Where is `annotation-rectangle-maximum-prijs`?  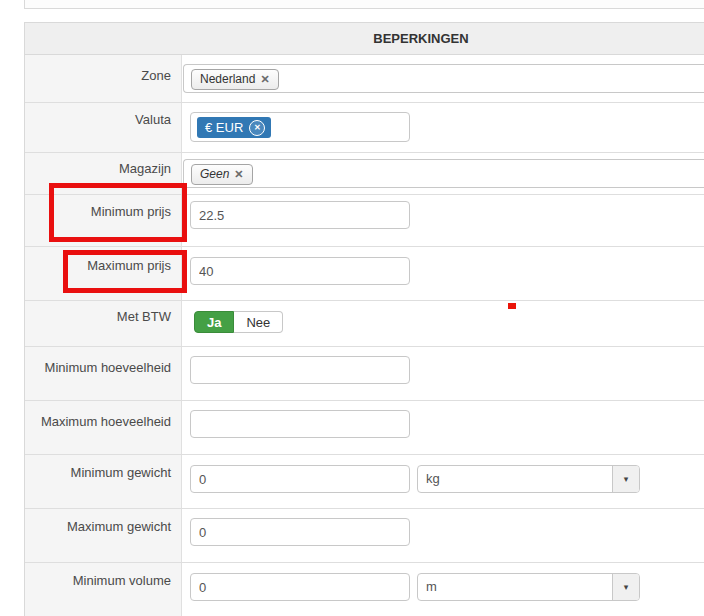
annotation-rectangle-maximum-prijs is located at coordinates (125, 272).